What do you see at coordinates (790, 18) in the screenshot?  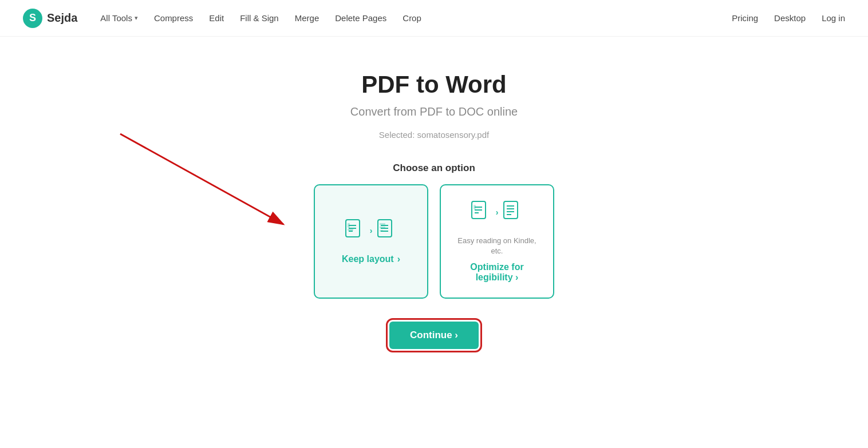 I see `nav-desktop: Desktop` at bounding box center [790, 18].